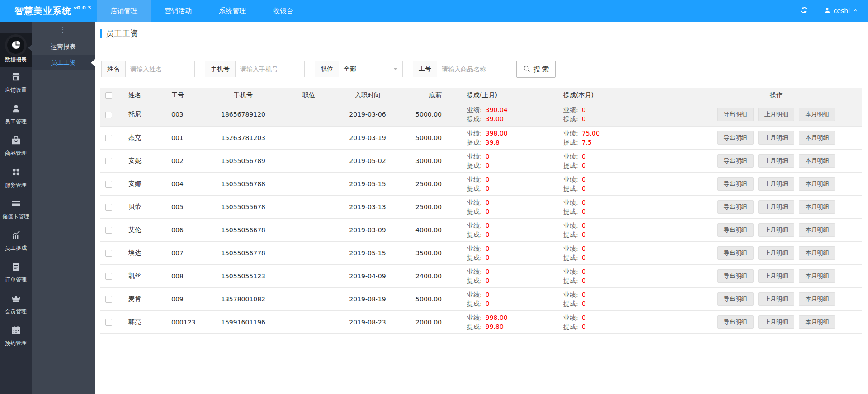  I want to click on sidebar-item-stored-value-card: 储值卡管理, so click(16, 209).